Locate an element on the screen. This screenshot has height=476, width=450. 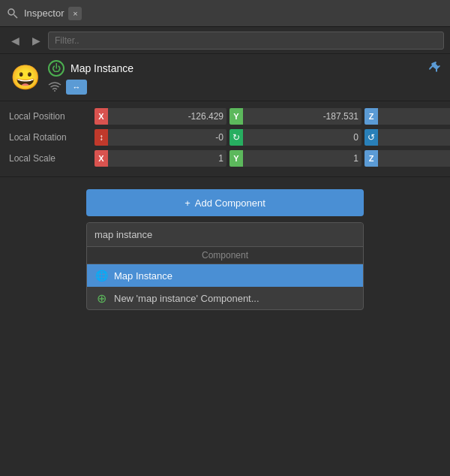
scale-z-group: Z is located at coordinates (407, 158).